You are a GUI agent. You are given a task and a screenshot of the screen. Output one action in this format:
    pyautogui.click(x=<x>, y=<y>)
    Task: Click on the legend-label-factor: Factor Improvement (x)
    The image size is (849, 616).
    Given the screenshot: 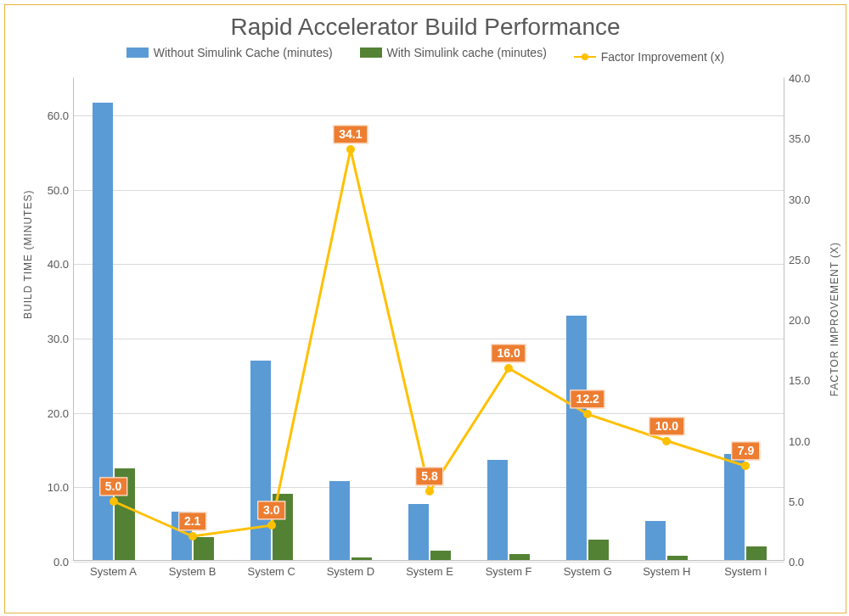 What is the action you would take?
    pyautogui.click(x=662, y=57)
    